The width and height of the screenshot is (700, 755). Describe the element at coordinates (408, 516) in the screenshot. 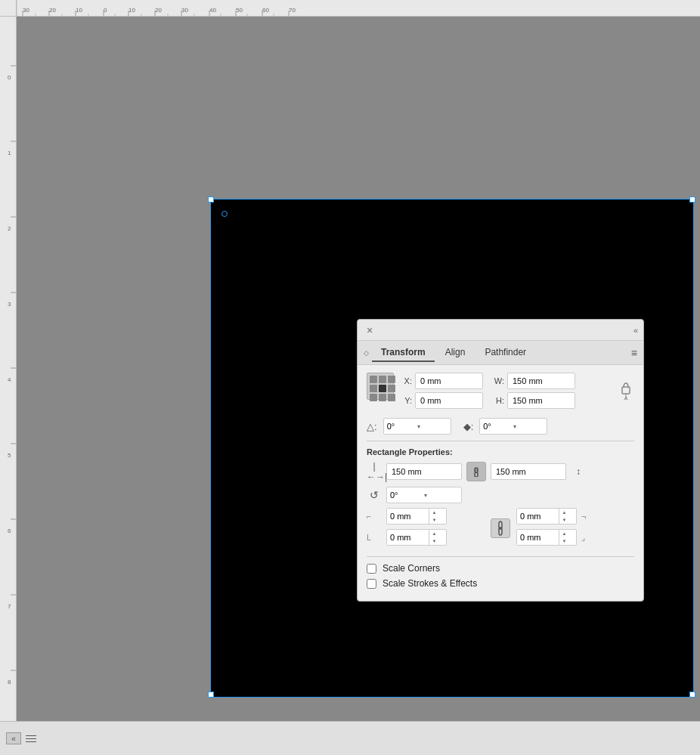

I see `corner-tl-input` at that location.